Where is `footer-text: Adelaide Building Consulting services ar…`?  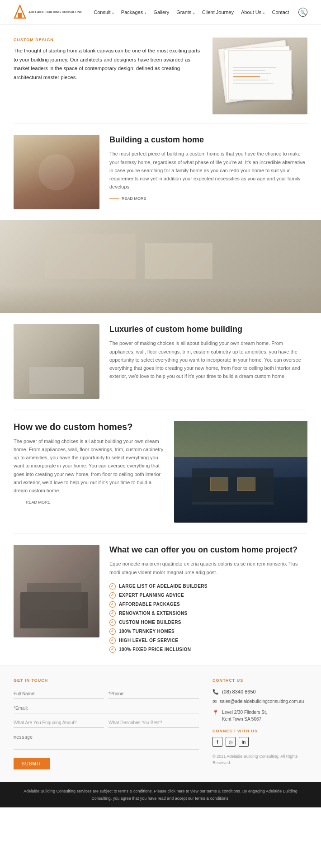
footer-text: Adelaide Building Consulting services ar… is located at coordinates (160, 795).